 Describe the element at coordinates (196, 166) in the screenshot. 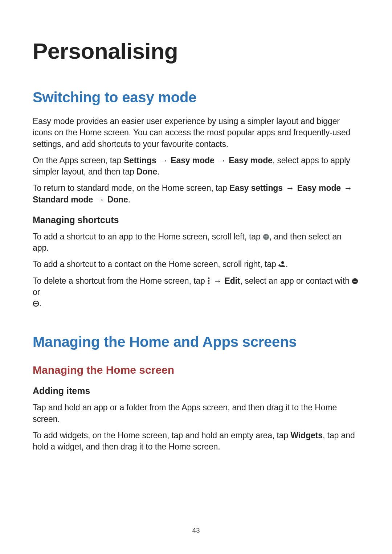

I see `paragraph: On the Apps screen, tap Settings → Easy …` at that location.